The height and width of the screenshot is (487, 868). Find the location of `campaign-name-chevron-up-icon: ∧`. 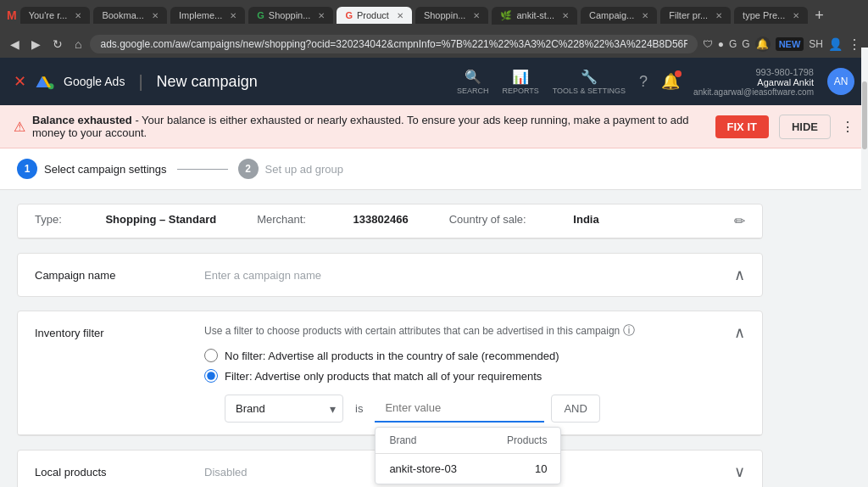

campaign-name-chevron-up-icon: ∧ is located at coordinates (739, 275).